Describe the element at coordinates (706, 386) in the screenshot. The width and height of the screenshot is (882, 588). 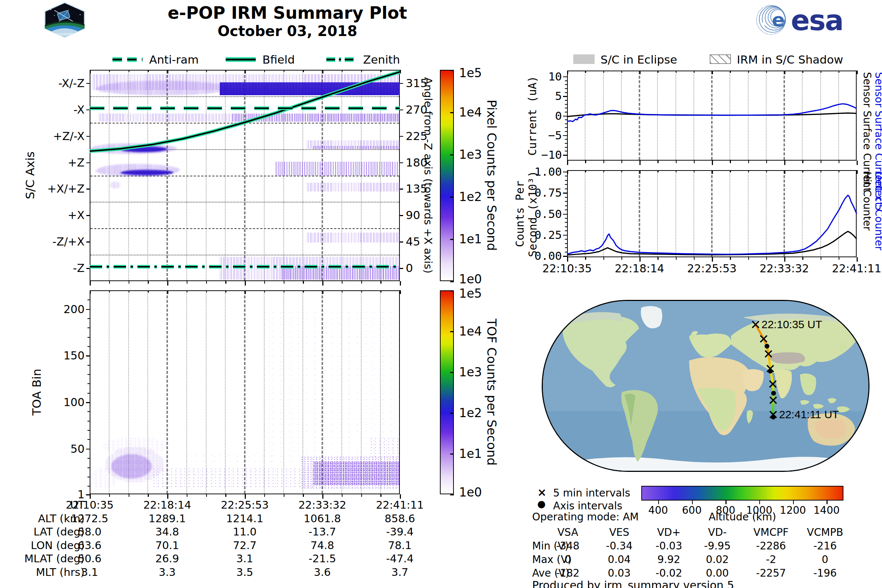
I see `ground-track-map: 22:10:35 UT22:41:11 UT` at that location.